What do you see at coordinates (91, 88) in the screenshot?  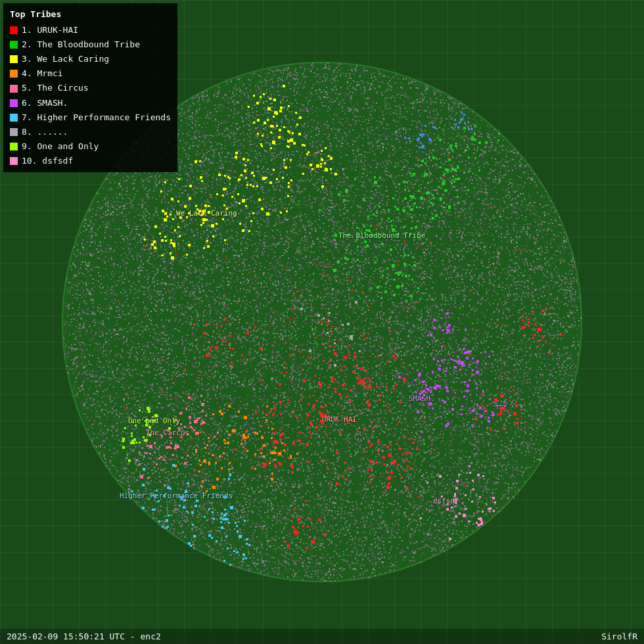 I see `legend-box: Top Tribes 1. URUK-HAI2. The Bloodbound …` at bounding box center [91, 88].